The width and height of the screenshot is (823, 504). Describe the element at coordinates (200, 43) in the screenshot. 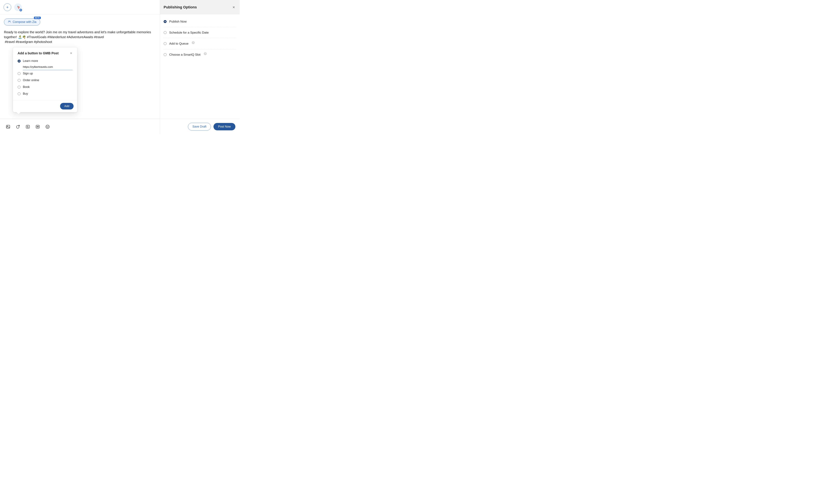

I see `publish-option-queue: Add to Queue ?` at that location.